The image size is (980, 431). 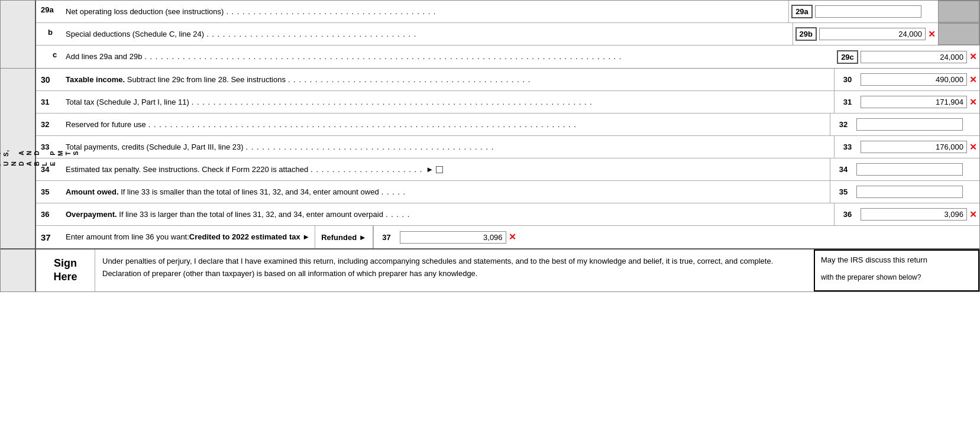 What do you see at coordinates (507, 34) in the screenshot?
I see `row-29b: b Special deductions (Schedule C, line 2…` at bounding box center [507, 34].